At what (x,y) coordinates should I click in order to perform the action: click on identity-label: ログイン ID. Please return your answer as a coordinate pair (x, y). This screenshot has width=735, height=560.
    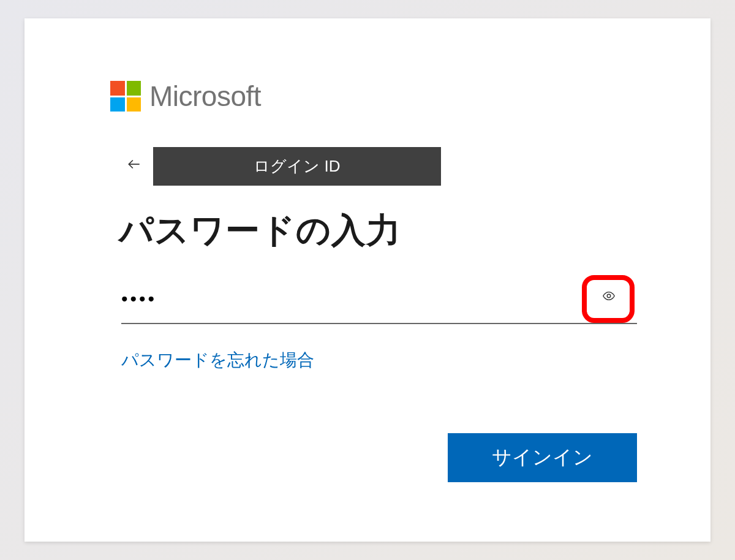
    Looking at the image, I should click on (297, 167).